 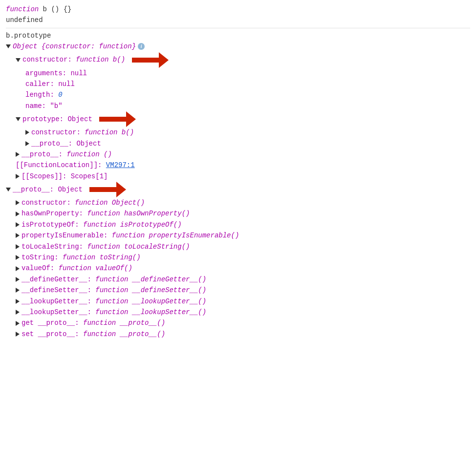 I want to click on definegetter-sig: __defineGetter__(), so click(x=167, y=279).